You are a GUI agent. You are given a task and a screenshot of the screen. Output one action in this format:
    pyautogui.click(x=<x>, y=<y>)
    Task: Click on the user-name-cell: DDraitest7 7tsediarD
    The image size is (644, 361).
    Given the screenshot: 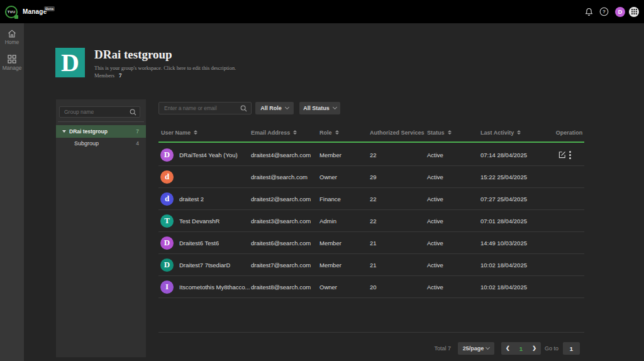 What is the action you would take?
    pyautogui.click(x=204, y=265)
    